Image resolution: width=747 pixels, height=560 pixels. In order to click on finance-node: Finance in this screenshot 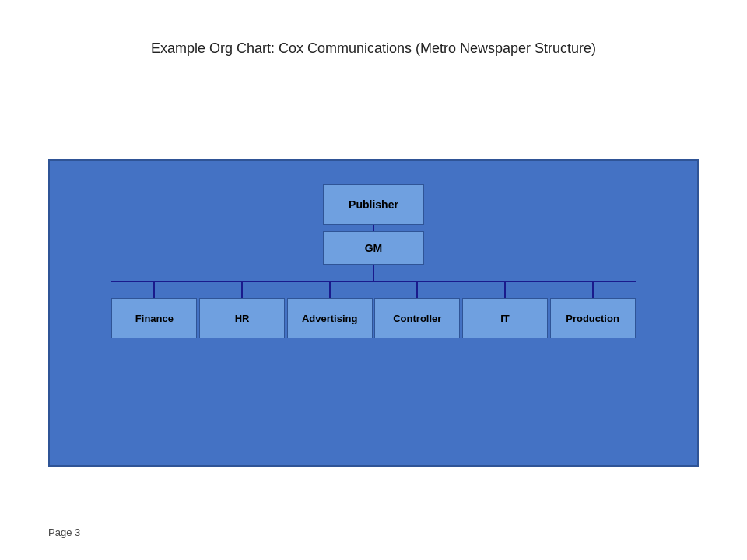, I will do `click(154, 318)`.